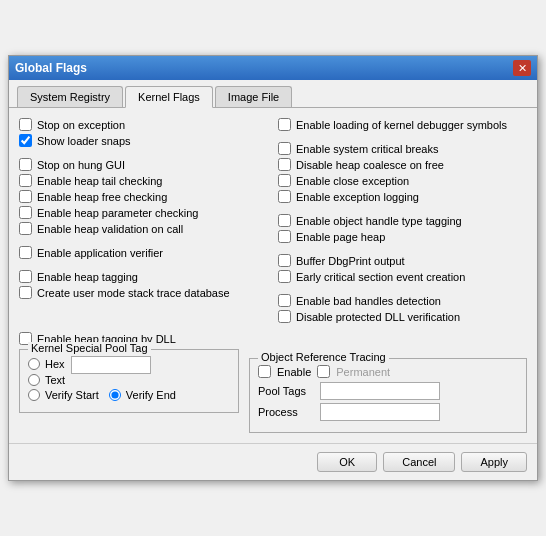 The width and height of the screenshot is (546, 536). I want to click on show-loader-snaps-label: Show loader snaps, so click(84, 141).